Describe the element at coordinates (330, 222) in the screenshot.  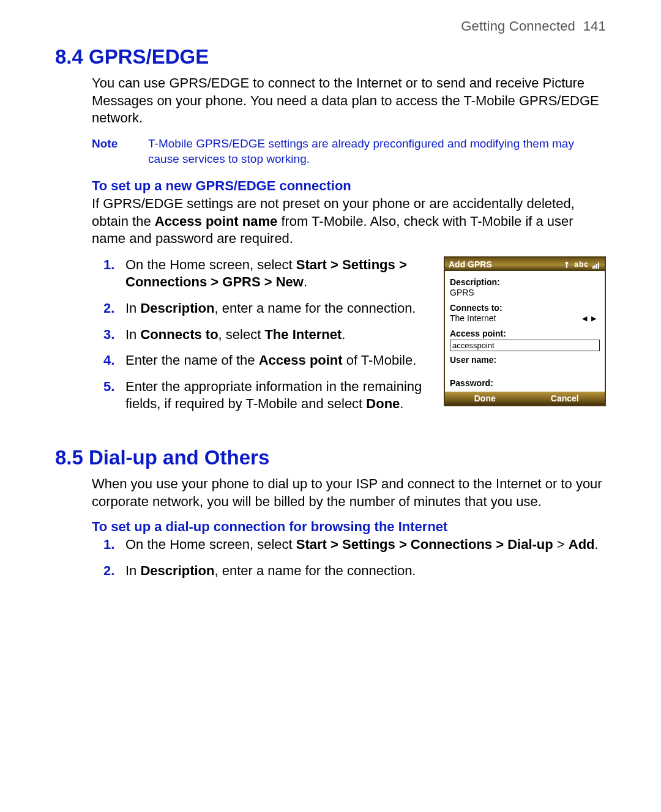
I see `section-8-4-para2: If GPRS/EDGE settings are not preset on …` at that location.